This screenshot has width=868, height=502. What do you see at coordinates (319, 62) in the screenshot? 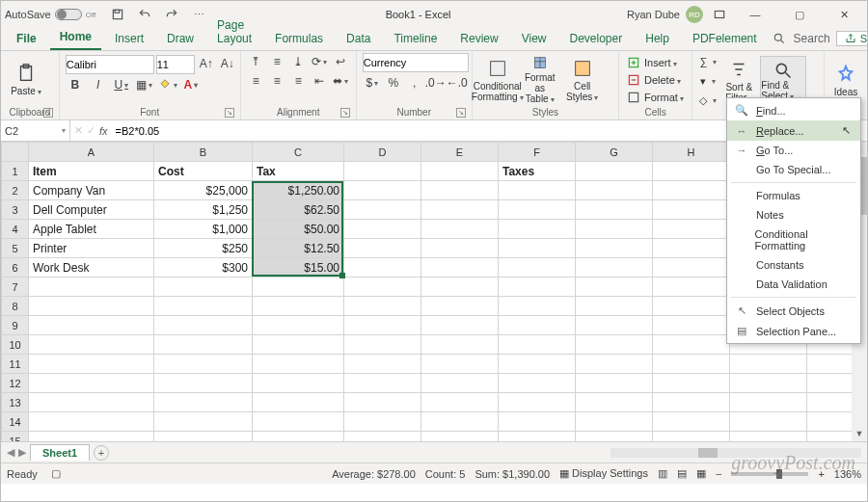
I see `orientation-icon: ⟳` at bounding box center [319, 62].